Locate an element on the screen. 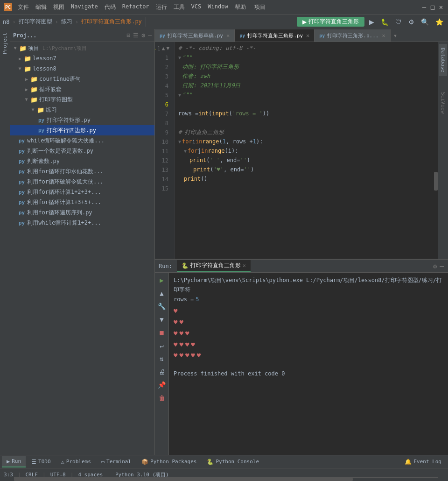 The height and width of the screenshot is (481, 448). tree-while2: py 利用while循环计算1+2+... is located at coordinates (82, 223).